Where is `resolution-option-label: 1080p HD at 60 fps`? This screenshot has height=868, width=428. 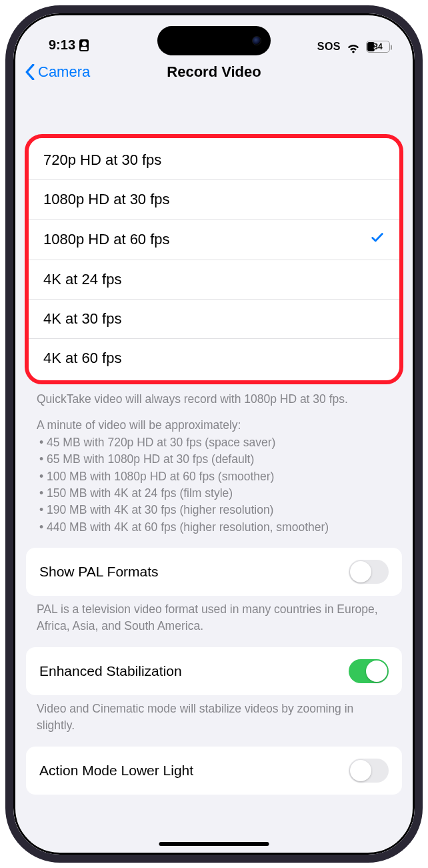
resolution-option-label: 1080p HD at 60 fps is located at coordinates (107, 240).